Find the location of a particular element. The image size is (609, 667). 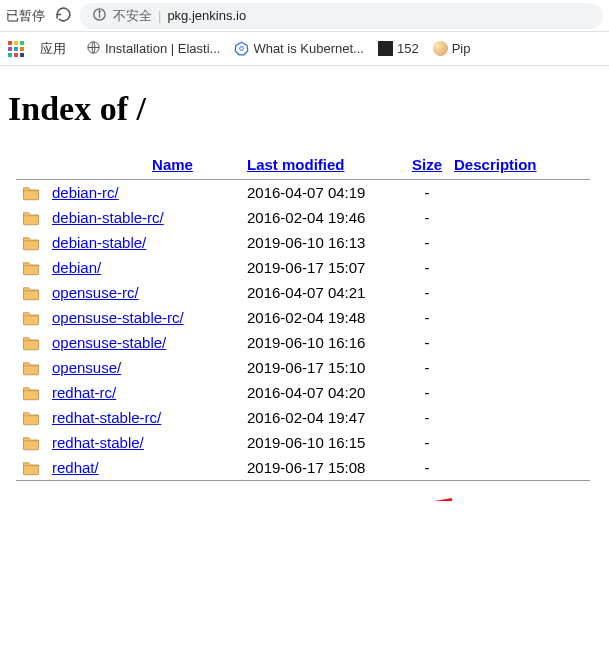

bookmark-label: Installation | Elasti... is located at coordinates (162, 48).